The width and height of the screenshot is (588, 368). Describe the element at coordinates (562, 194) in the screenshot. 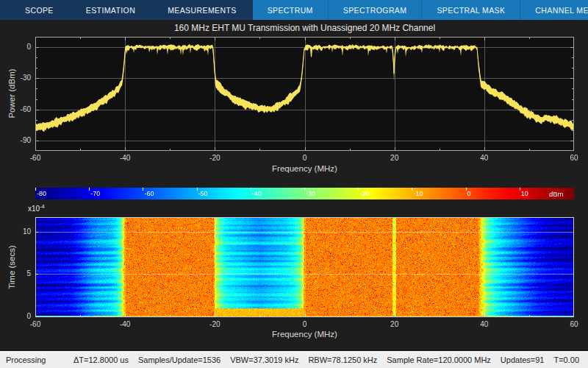

I see `colorbar-unit-label: dBm` at that location.